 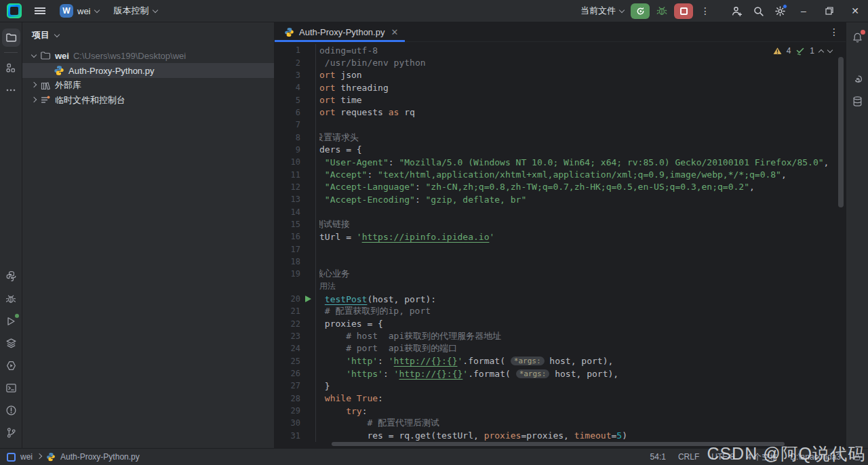 I want to click on tab-options-icon: ⋮, so click(x=834, y=32).